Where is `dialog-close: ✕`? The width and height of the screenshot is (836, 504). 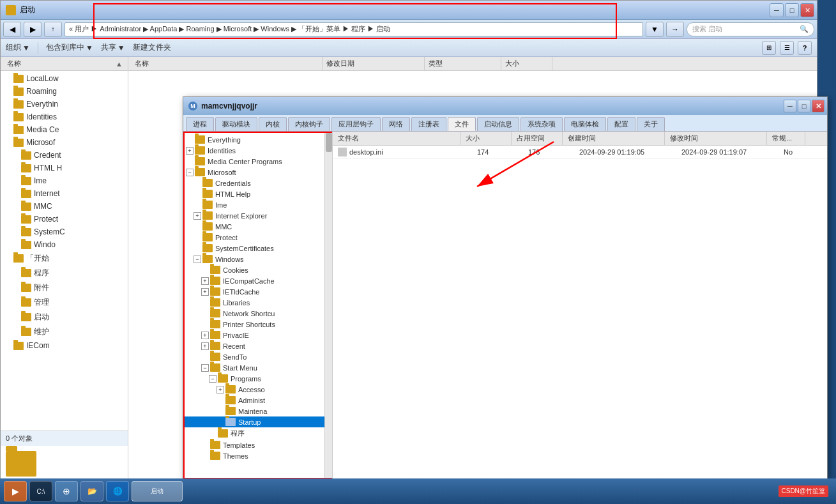 dialog-close: ✕ is located at coordinates (818, 106).